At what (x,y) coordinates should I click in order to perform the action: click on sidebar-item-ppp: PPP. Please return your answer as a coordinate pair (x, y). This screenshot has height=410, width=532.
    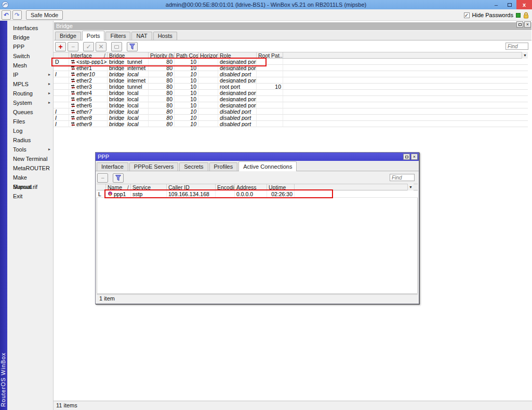
    Looking at the image, I should click on (30, 47).